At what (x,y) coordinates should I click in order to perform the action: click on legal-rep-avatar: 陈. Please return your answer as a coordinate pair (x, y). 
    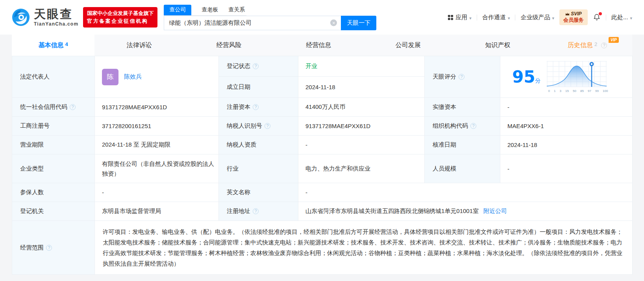
    Looking at the image, I should click on (110, 77).